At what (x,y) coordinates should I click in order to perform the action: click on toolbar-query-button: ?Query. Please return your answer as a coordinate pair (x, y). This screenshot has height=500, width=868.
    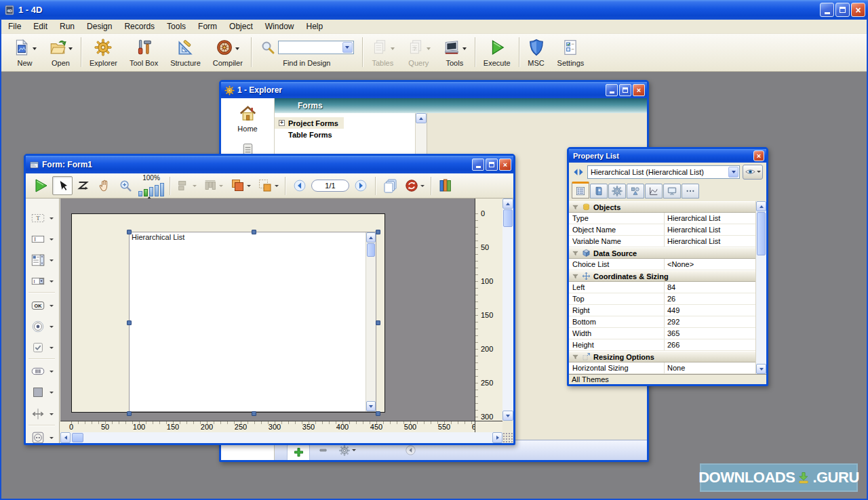
    Looking at the image, I should click on (419, 51).